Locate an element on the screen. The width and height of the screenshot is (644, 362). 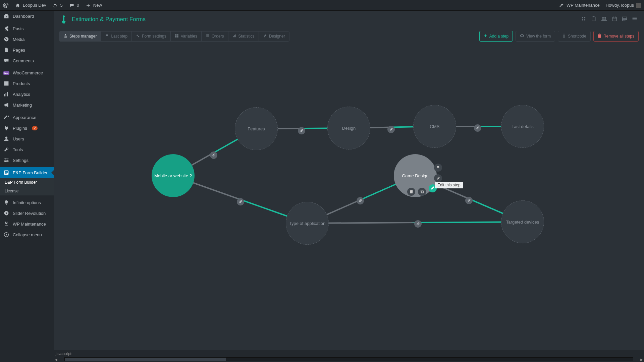
sidebar-item-label: Settings is located at coordinates (21, 160).